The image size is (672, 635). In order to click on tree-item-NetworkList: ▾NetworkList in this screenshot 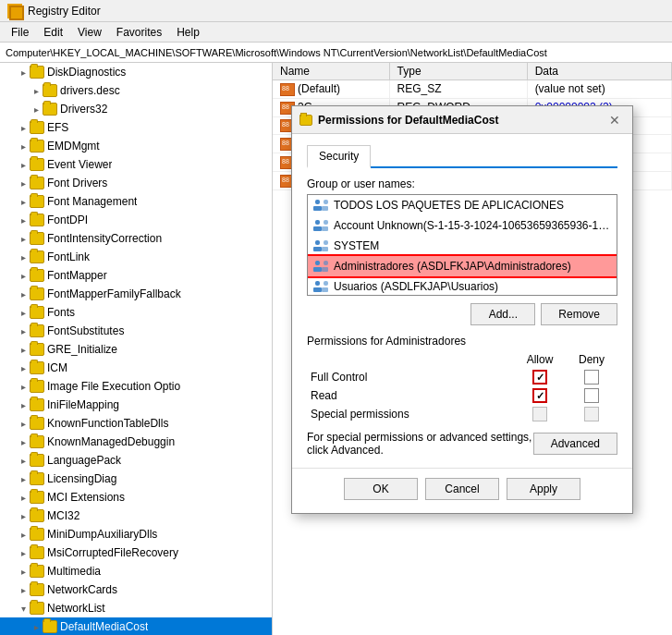, I will do `click(136, 608)`.